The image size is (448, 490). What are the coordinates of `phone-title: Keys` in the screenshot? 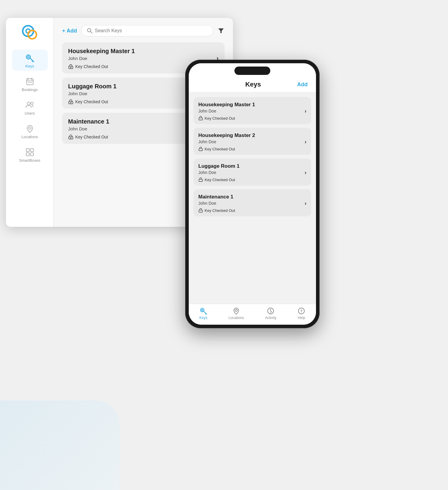 It's located at (253, 84).